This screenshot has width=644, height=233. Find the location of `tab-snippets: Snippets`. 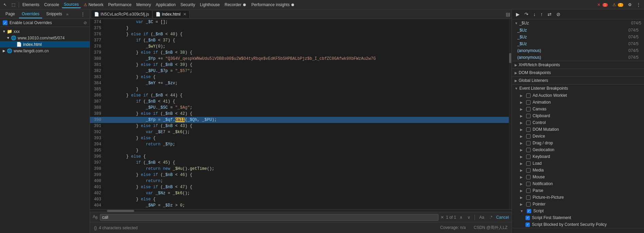

tab-snippets: Snippets is located at coordinates (54, 14).